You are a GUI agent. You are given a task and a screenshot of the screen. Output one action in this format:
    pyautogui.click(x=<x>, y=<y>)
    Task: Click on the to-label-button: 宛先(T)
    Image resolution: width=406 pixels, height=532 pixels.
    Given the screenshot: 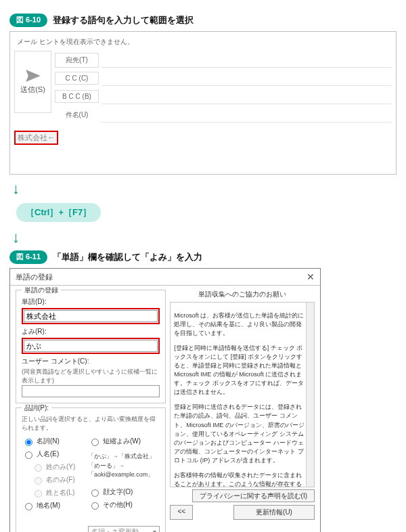 What is the action you would take?
    pyautogui.click(x=77, y=60)
    